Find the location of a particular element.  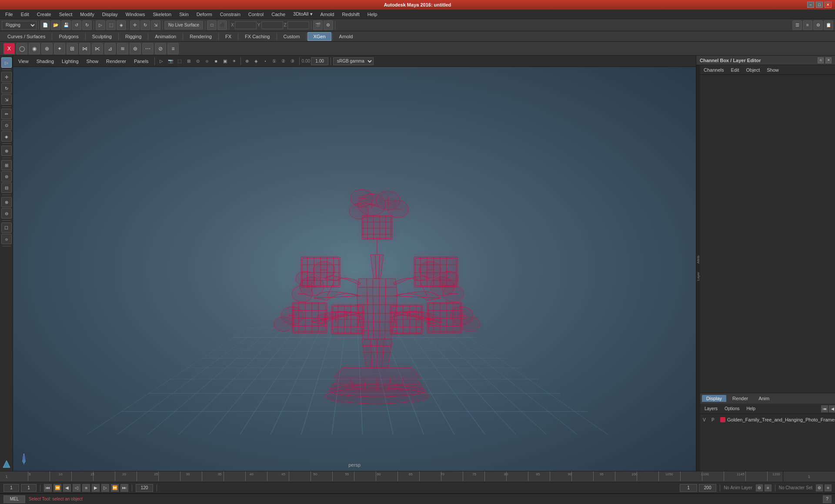

menu-arnold: Arnold is located at coordinates (327, 14).